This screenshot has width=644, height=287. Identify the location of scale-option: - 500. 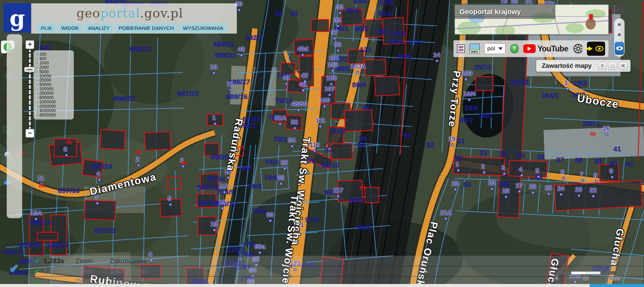
(55, 59).